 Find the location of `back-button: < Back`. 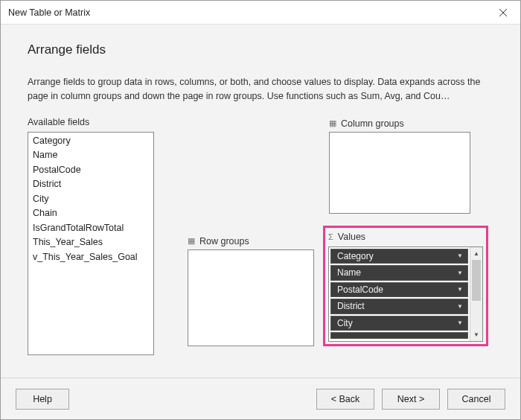

back-button: < Back is located at coordinates (345, 399).